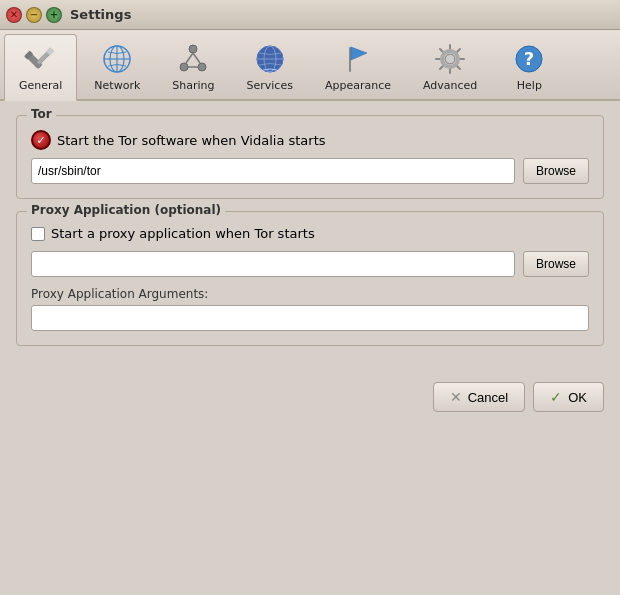 The height and width of the screenshot is (595, 620). What do you see at coordinates (54, 15) in the screenshot?
I see `maximize-button: +` at bounding box center [54, 15].